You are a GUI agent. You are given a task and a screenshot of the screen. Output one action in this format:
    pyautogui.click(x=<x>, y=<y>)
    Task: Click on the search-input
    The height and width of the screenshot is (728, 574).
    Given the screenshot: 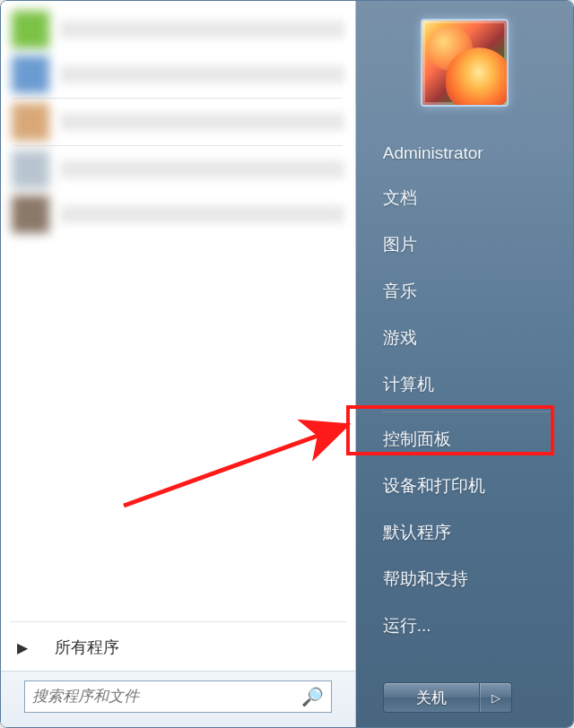 What is the action you would take?
    pyautogui.click(x=167, y=697)
    